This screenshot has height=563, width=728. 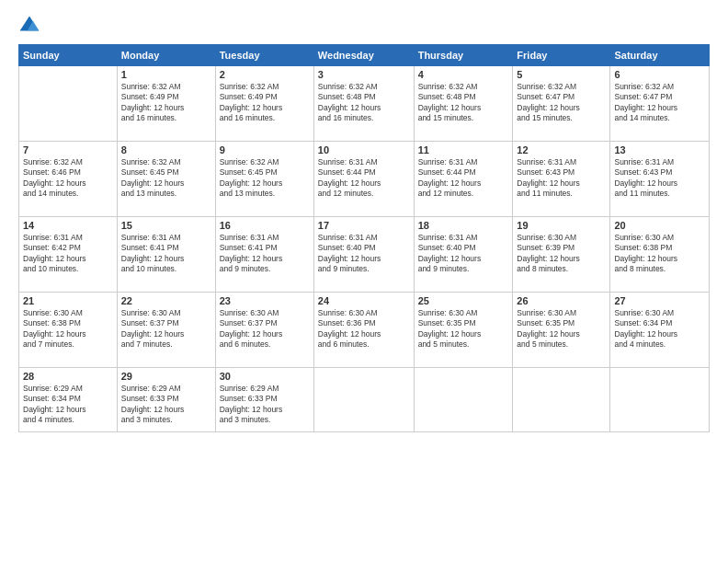 What do you see at coordinates (265, 330) in the screenshot?
I see `calendar-cell: 23Sunrise: 6:30 AM Sunset: 6:37 PM Dayli…` at bounding box center [265, 330].